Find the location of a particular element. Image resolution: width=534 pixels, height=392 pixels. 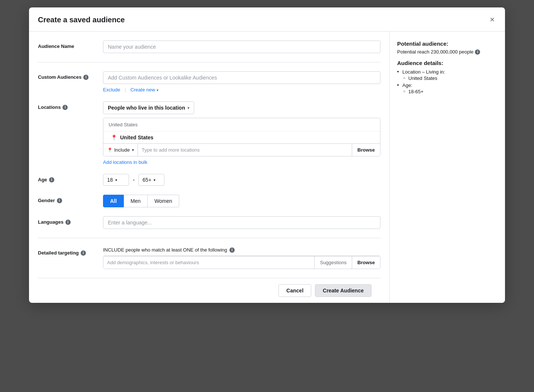

detailed-targeting-input-box: Suggestions Browse is located at coordinates (242, 262).